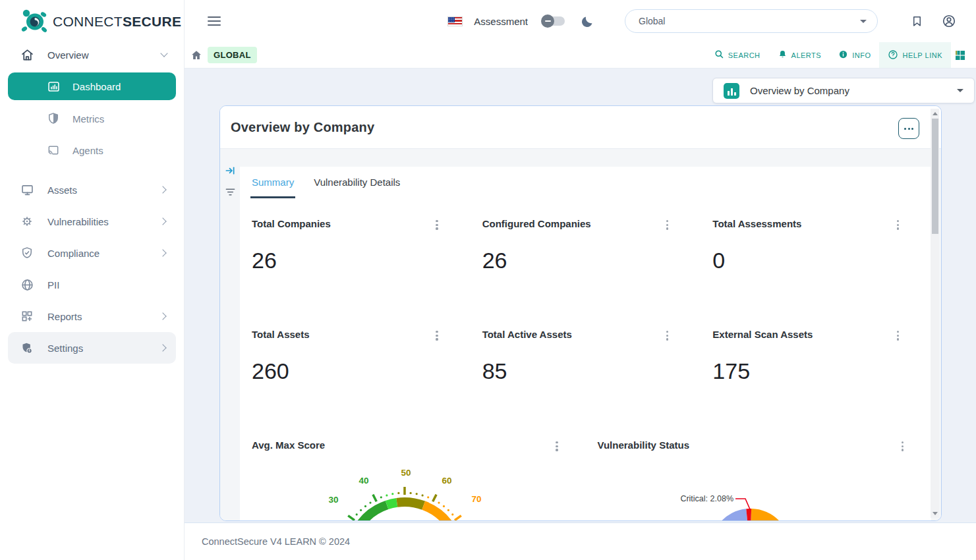 The image size is (976, 560). Describe the element at coordinates (273, 187) in the screenshot. I see `tab-summary: Summary` at that location.